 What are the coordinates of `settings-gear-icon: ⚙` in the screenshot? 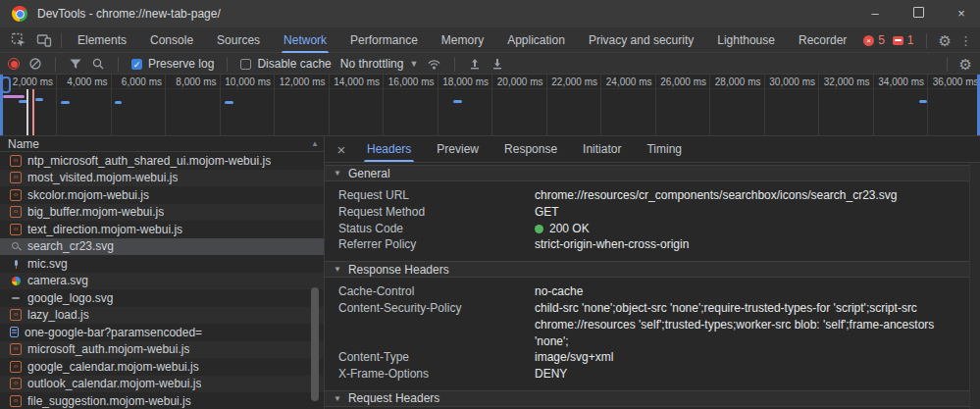 It's located at (946, 41).